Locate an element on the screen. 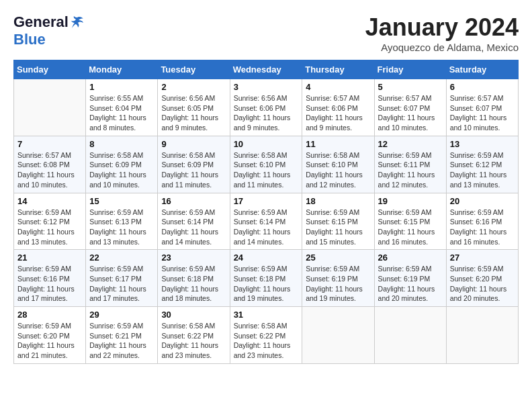  logo-blue: Blue is located at coordinates (30, 39).